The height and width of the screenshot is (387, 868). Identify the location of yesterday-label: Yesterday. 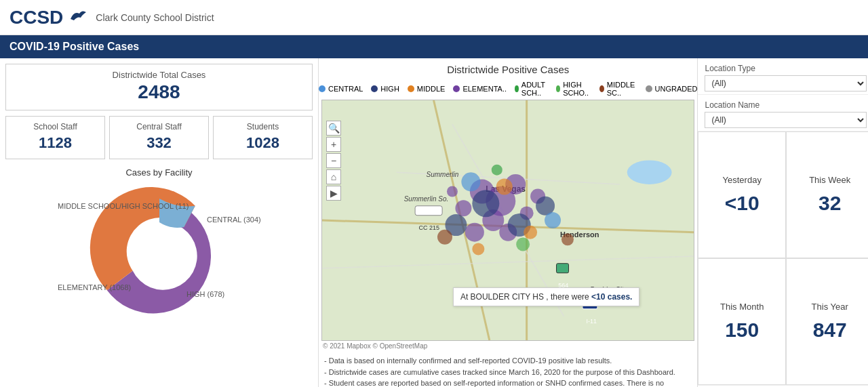
(742, 180).